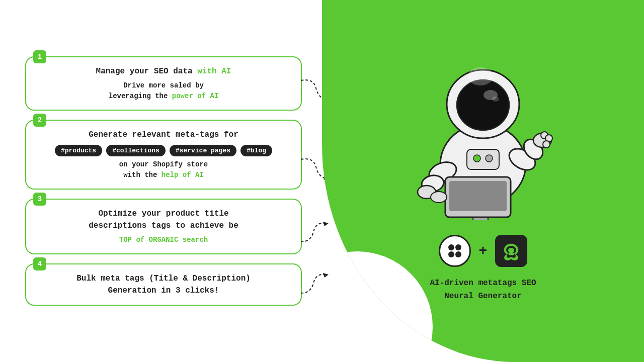 This screenshot has width=644, height=362. I want to click on tag-blog: #blog, so click(257, 151).